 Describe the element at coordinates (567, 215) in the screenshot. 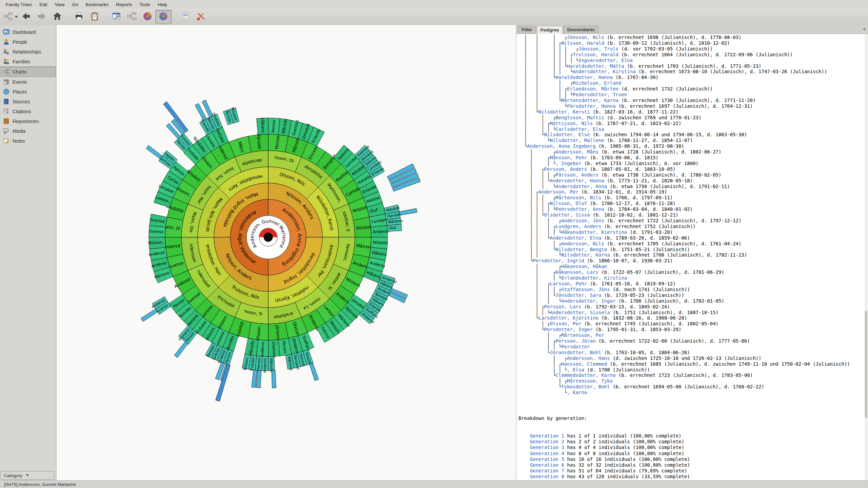

I see `person-link: Olsdotter, Sissa` at that location.